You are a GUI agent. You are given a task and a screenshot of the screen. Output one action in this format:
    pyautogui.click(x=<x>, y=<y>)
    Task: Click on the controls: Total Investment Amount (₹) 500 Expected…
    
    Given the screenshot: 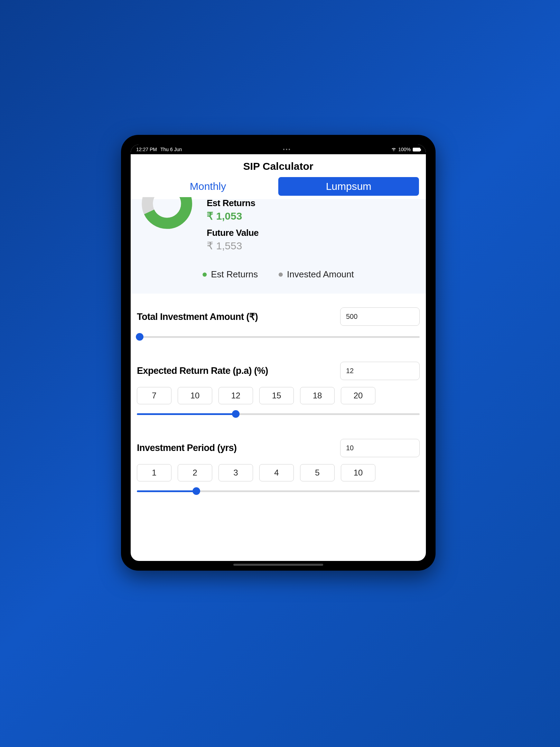 What is the action you would take?
    pyautogui.click(x=278, y=398)
    